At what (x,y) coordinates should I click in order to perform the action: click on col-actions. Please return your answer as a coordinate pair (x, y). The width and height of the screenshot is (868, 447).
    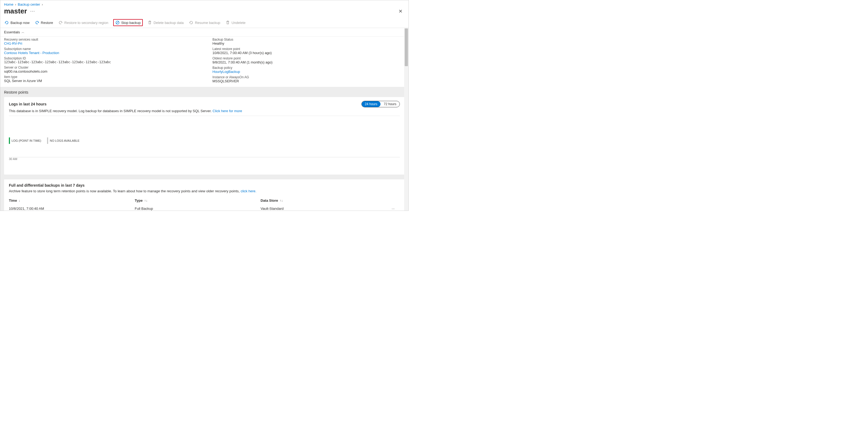
    Looking at the image, I should click on (393, 201).